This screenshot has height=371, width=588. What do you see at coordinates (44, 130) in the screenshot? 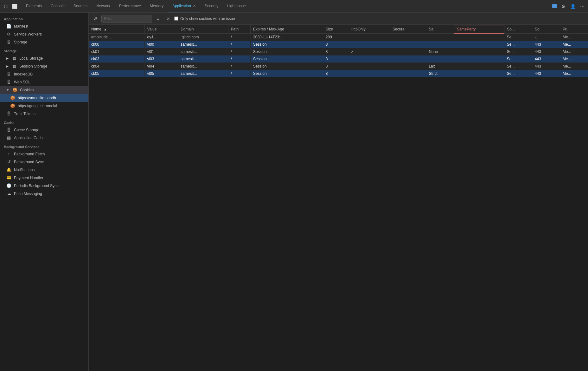
I see `sidebar-item-cache-storage: 🗄 Cache Storage` at bounding box center [44, 130].